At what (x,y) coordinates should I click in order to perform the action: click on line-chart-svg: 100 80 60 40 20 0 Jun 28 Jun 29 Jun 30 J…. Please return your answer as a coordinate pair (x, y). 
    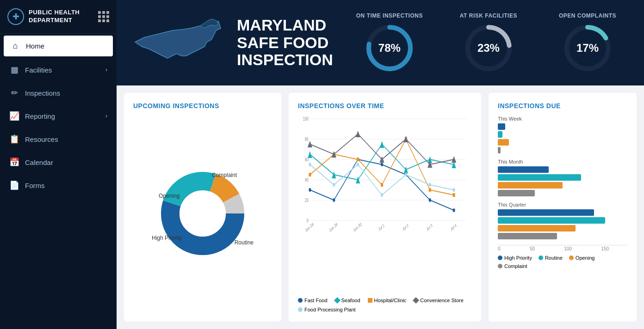
    Looking at the image, I should click on (385, 177).